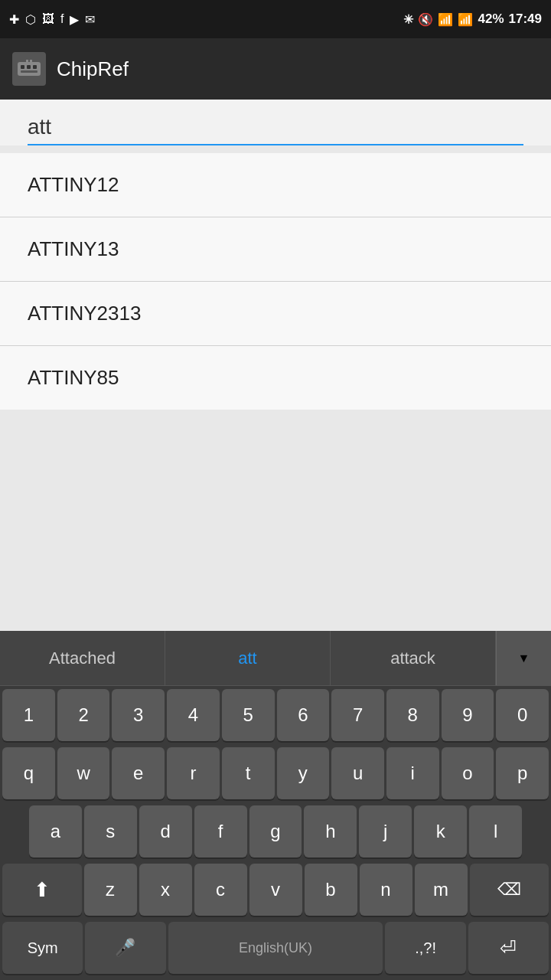 This screenshot has width=551, height=980. Describe the element at coordinates (220, 831) in the screenshot. I see `key-f: f` at that location.